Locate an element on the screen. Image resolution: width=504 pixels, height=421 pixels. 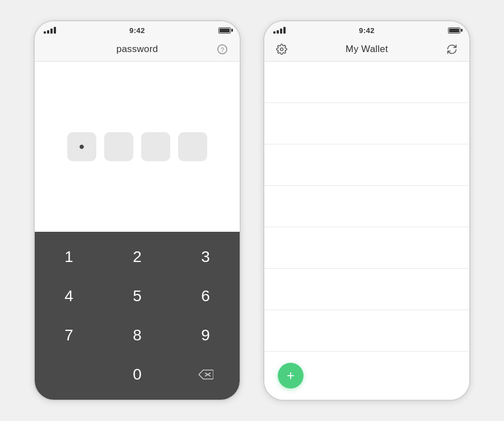
status-time-wallet: 9:42 is located at coordinates (367, 30).